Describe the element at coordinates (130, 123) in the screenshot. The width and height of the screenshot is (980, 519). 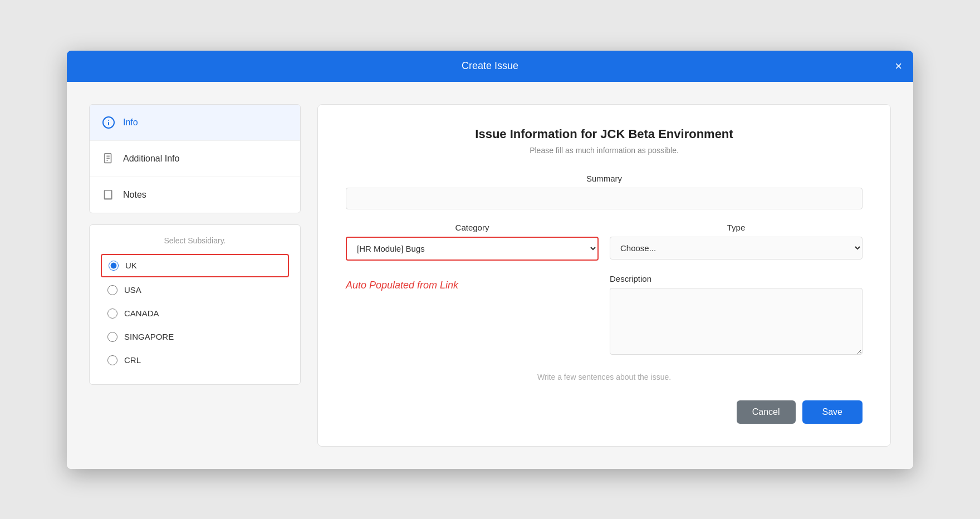
I see `sidebar-item-info-label: Info` at that location.